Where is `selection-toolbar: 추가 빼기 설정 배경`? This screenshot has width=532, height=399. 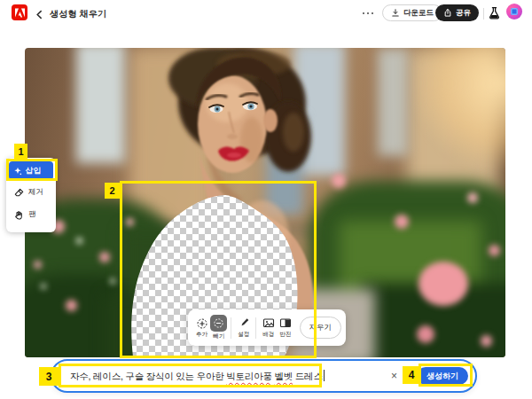
selection-toolbar: 추가 빼기 설정 배경 is located at coordinates (267, 328).